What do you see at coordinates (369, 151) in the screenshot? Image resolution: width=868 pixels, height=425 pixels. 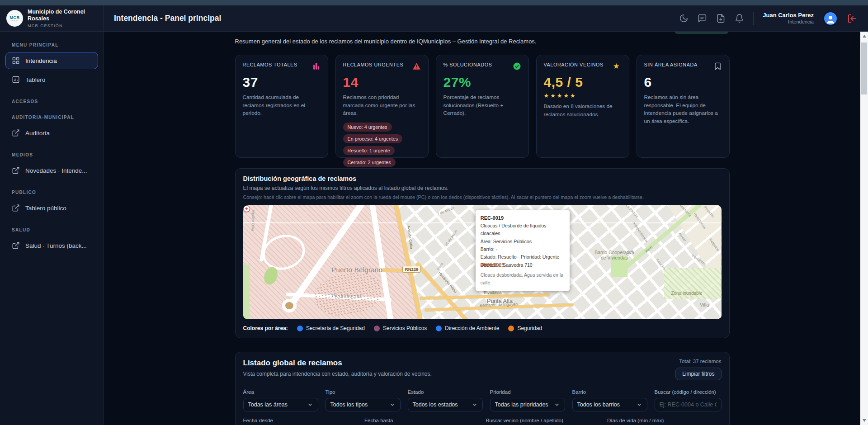 I see `status-pill: Resuelto: 1 urgente` at bounding box center [369, 151].